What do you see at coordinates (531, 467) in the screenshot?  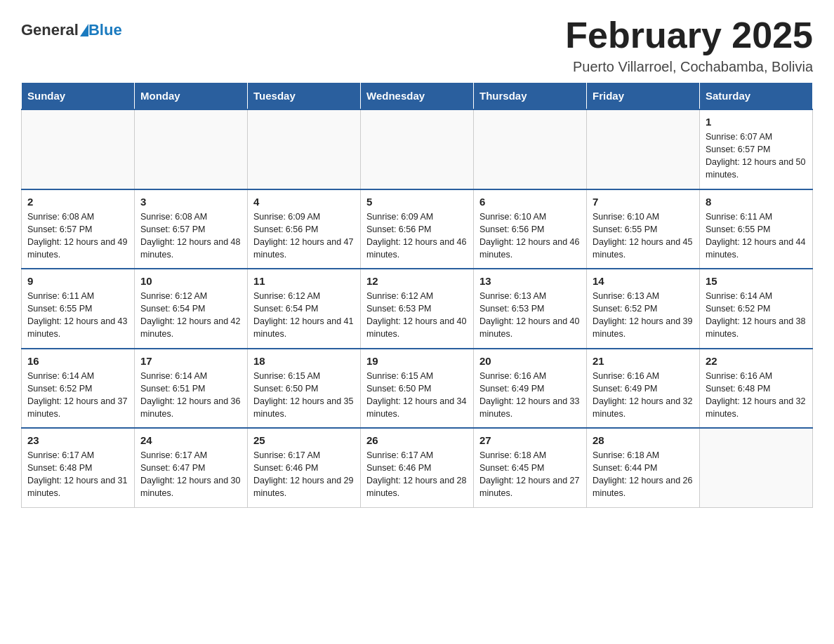 I see `calendar-cell: 27Sunrise: 6:18 AMSunset: 6:45 PMDayligh…` at bounding box center [531, 467].